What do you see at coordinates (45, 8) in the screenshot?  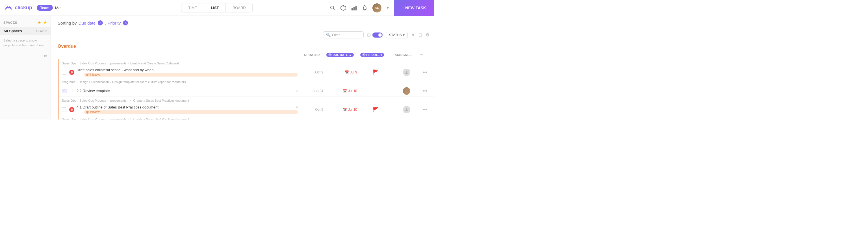 I see `team-badge: Team` at bounding box center [45, 8].